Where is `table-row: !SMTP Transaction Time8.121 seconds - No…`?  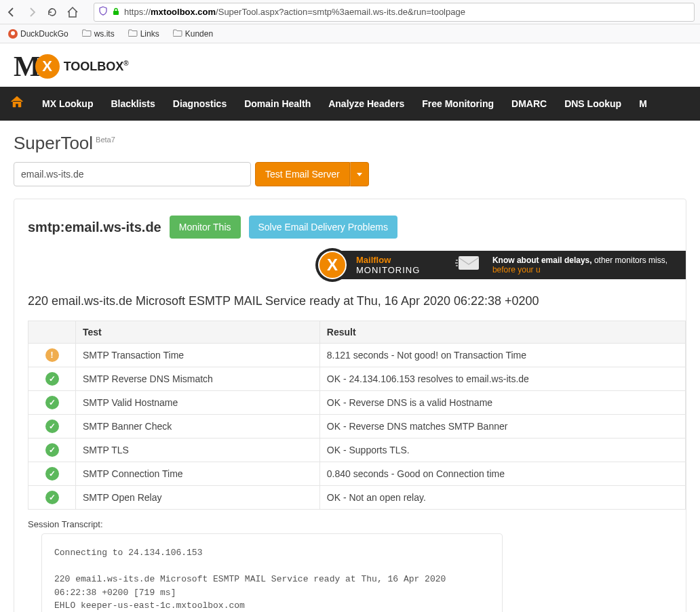
table-row: !SMTP Transaction Time8.121 seconds - No… is located at coordinates (357, 355).